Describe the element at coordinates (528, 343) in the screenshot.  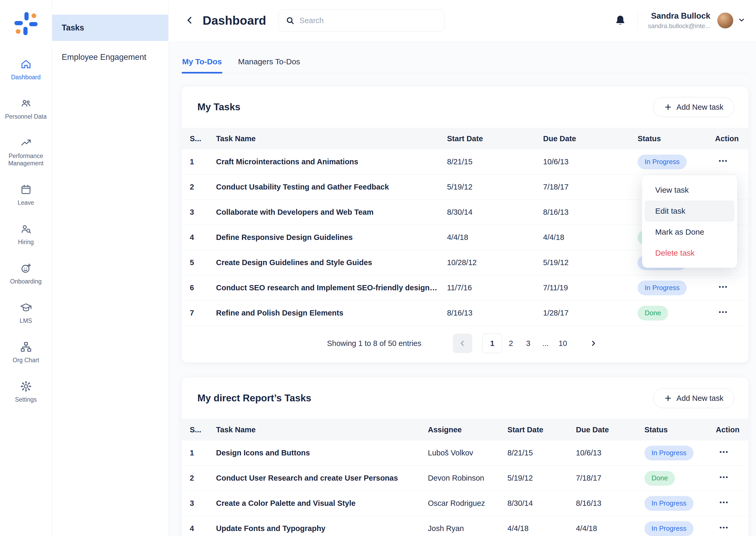
I see `pagination-page-button: 3` at that location.